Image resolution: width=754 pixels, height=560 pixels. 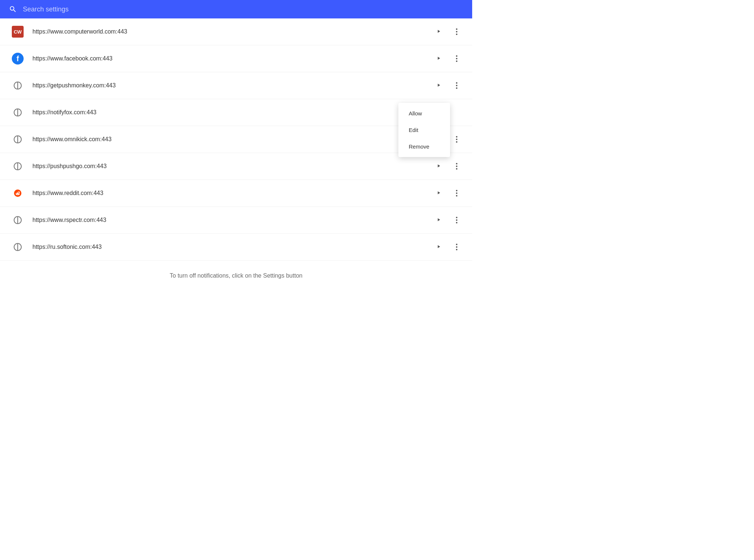 I want to click on site-url: https://ru.softonic.com:443, so click(x=233, y=247).